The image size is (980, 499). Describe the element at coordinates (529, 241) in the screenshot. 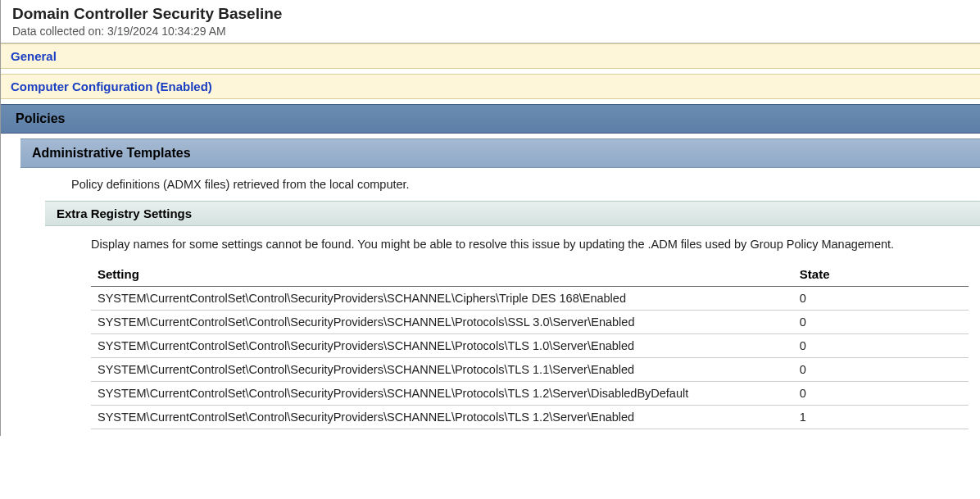

I see `display-names-note: Display names for some settings cannot b…` at that location.